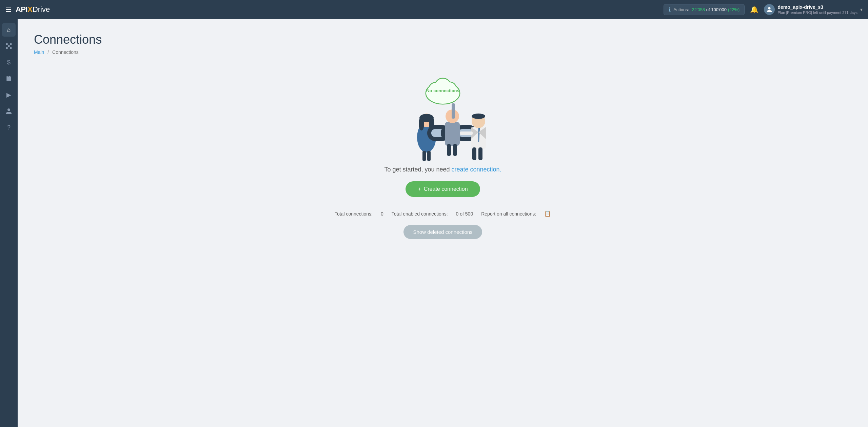  What do you see at coordinates (65, 52) in the screenshot?
I see `breadcrumb-current: Connections` at bounding box center [65, 52].